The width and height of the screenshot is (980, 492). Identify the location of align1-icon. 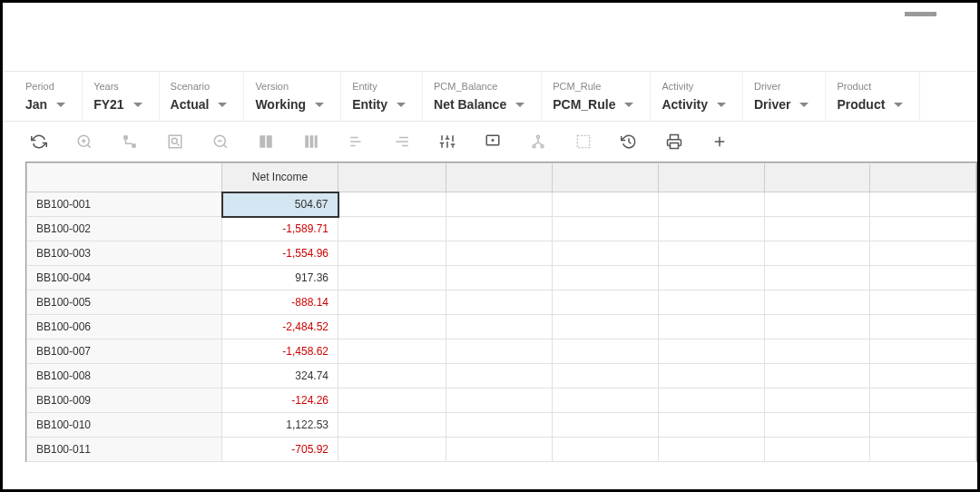
(357, 142).